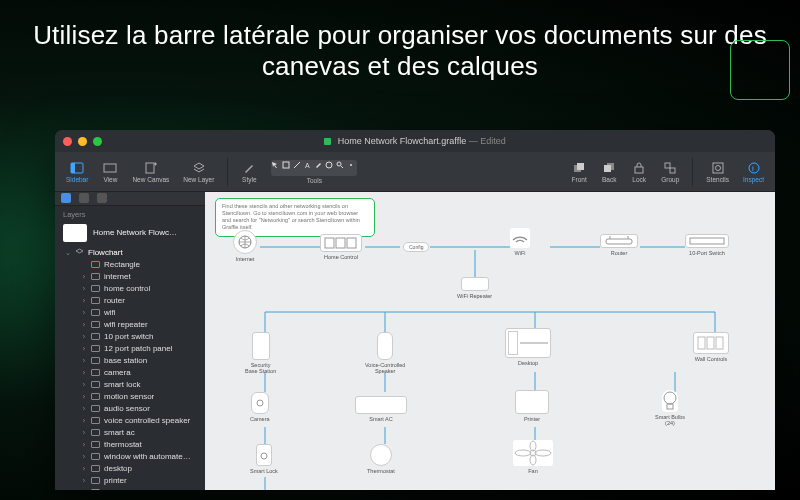 This screenshot has width=800, height=500. I want to click on object-row: ›audio sensor, so click(130, 409).